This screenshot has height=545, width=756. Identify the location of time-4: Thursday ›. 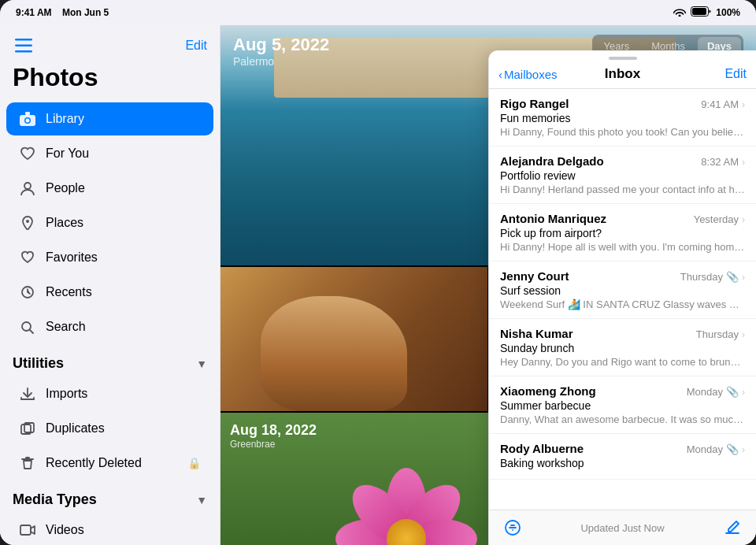
(721, 334).